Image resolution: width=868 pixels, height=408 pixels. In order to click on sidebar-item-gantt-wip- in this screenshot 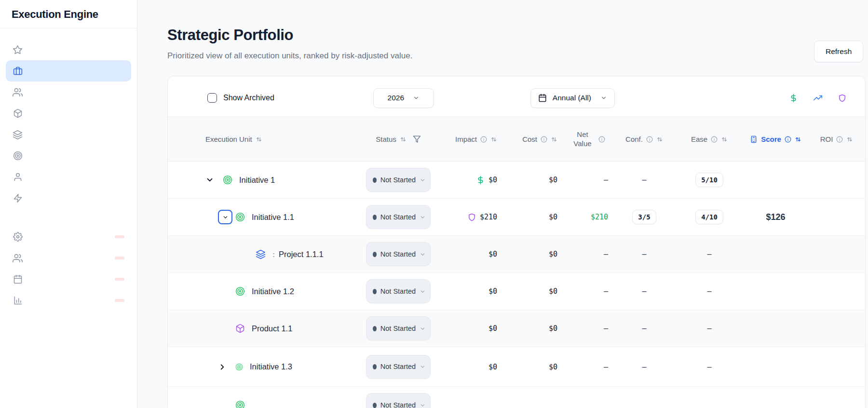, I will do `click(68, 279)`.